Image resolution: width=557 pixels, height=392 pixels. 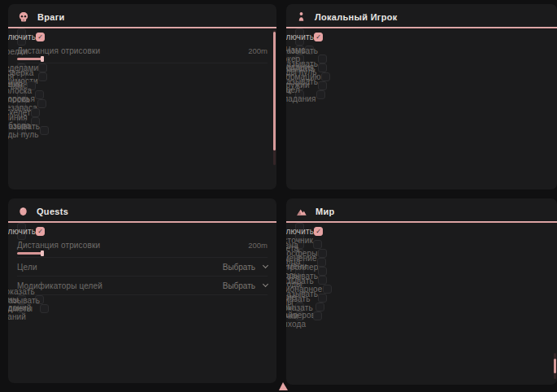 What do you see at coordinates (421, 272) in the screenshot?
I see `panel-rows: Включить✓Источник светаСмена атмосферы с…` at bounding box center [421, 272].